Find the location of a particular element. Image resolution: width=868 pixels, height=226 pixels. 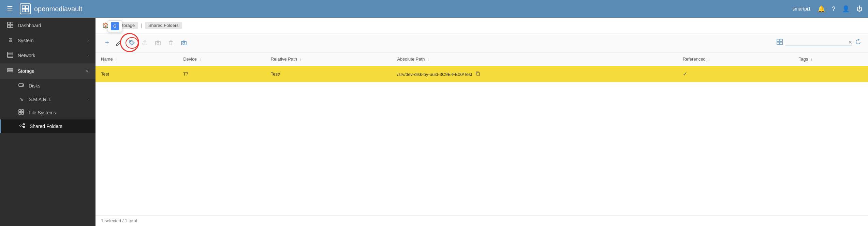

camera-button is located at coordinates (158, 43).